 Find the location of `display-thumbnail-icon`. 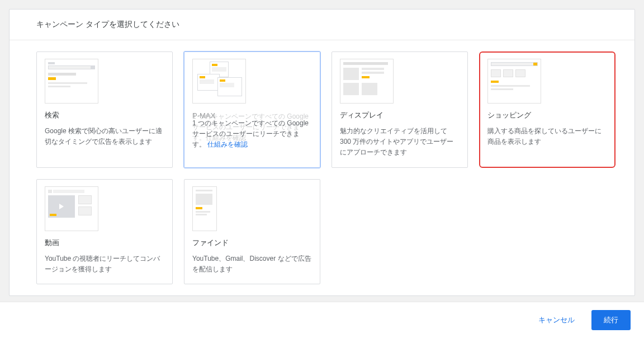

display-thumbnail-icon is located at coordinates (367, 81).